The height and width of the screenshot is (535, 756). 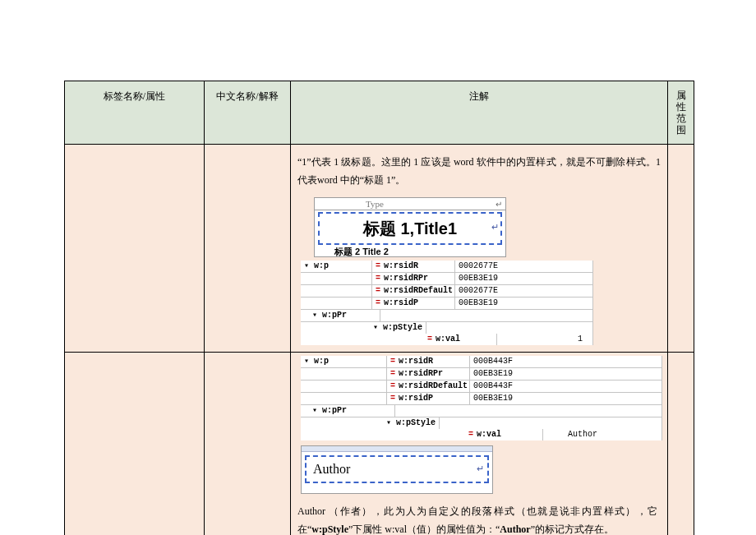 What do you see at coordinates (380, 113) in the screenshot?
I see `table-header-row: 标签名称/属性 中文名称/解释 注解 属性 范围` at bounding box center [380, 113].